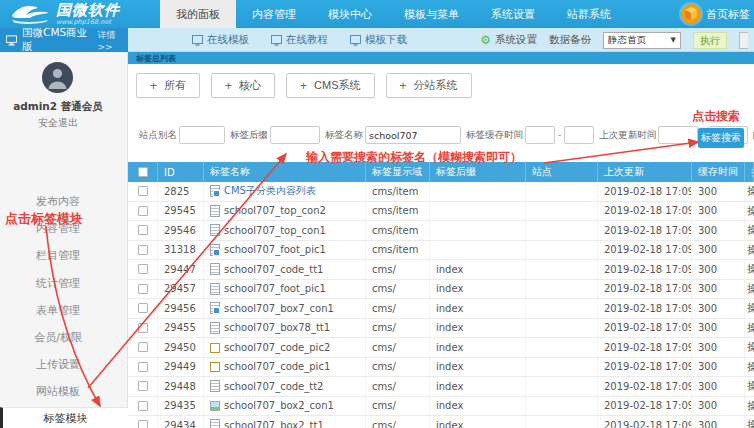  I want to click on system-settings-button: ⚙ 系统设置, so click(508, 40).